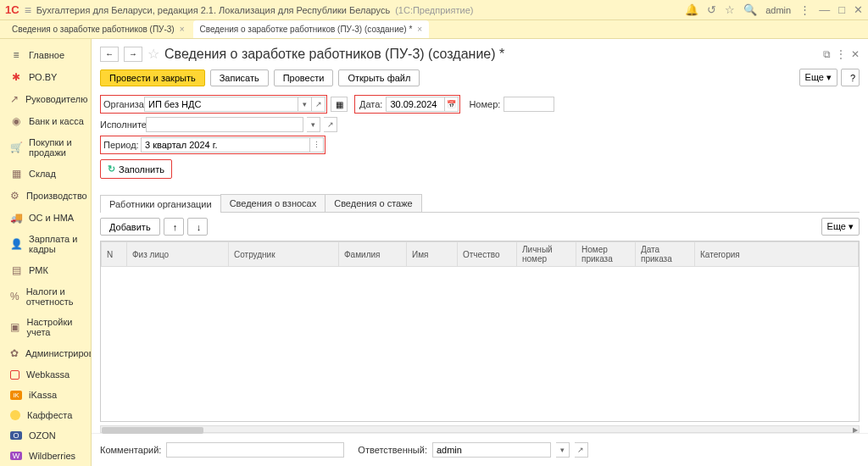 The height and width of the screenshot is (466, 868). I want to click on more-icon: ⋮, so click(841, 54).